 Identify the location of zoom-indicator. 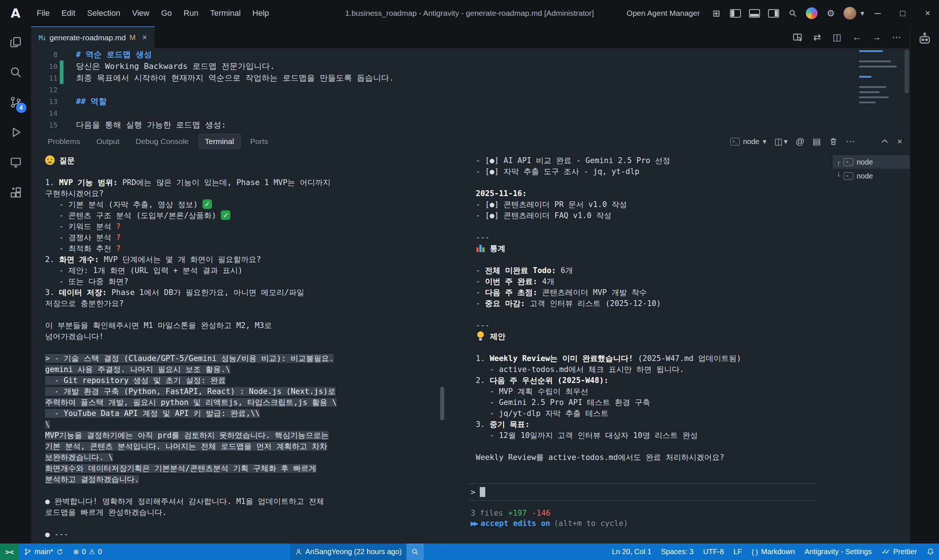
(415, 552).